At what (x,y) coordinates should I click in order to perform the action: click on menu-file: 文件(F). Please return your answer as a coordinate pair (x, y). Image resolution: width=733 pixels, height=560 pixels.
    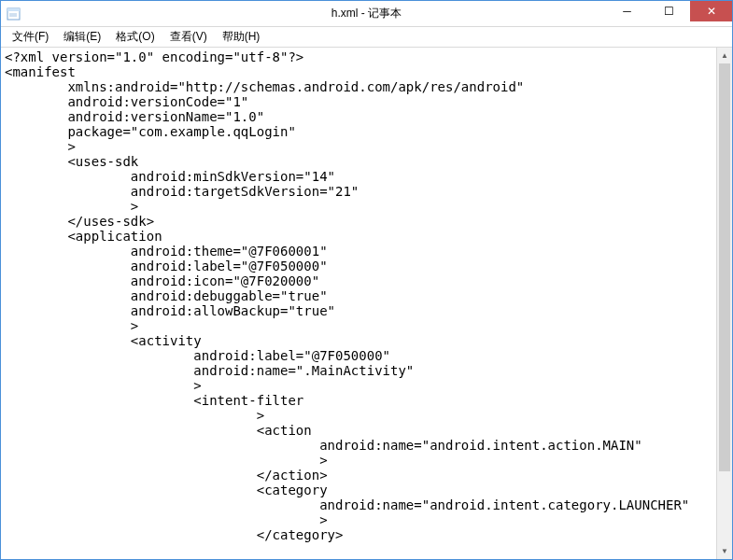
    Looking at the image, I should click on (30, 37).